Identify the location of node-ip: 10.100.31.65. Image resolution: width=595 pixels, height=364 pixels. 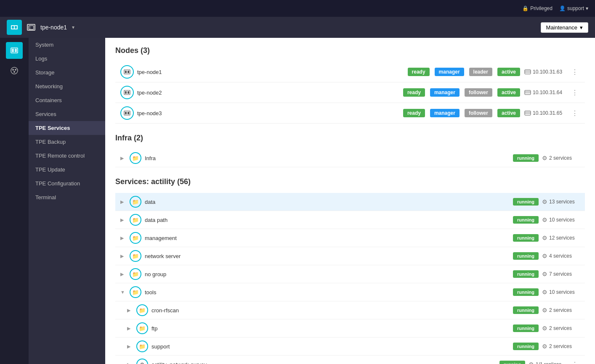
(545, 113).